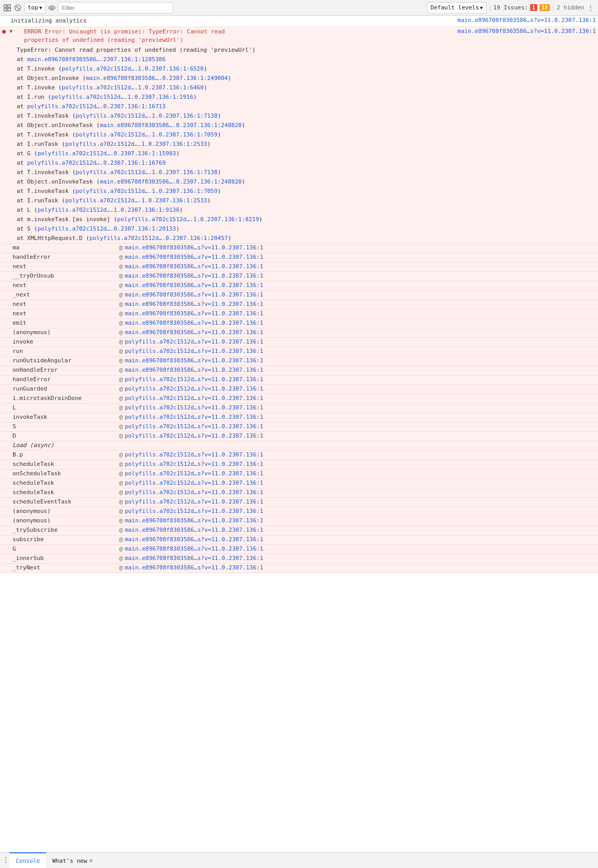 The height and width of the screenshot is (868, 598). What do you see at coordinates (299, 286) in the screenshot?
I see `call-row: next@main.e896708f8303586…s?v=11.0.2307.…` at bounding box center [299, 286].